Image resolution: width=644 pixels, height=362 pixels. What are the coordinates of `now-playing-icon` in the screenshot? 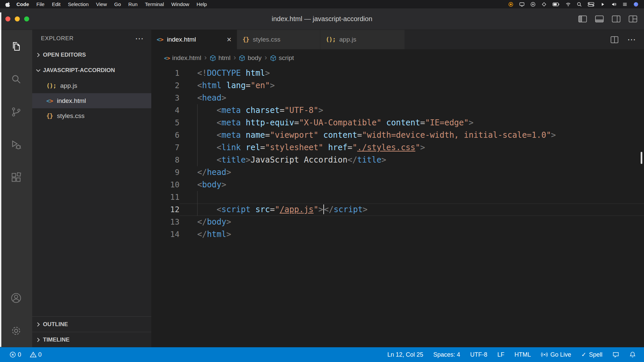 It's located at (603, 4).